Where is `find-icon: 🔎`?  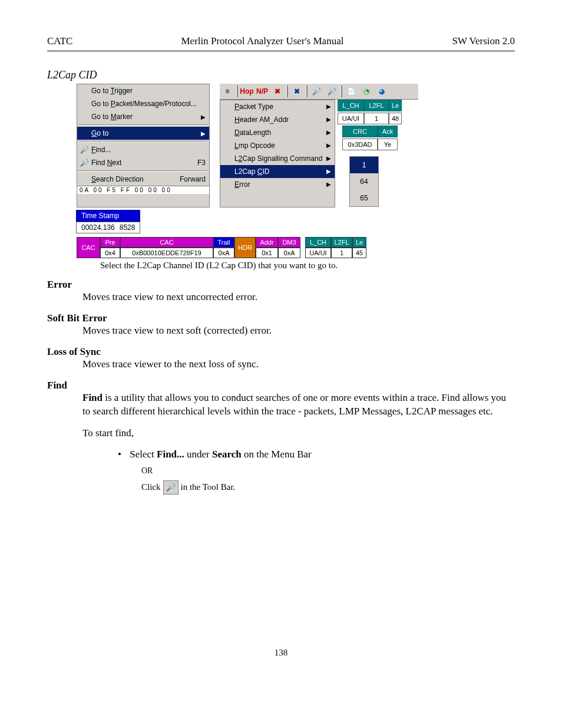 find-icon: 🔎 is located at coordinates (84, 150).